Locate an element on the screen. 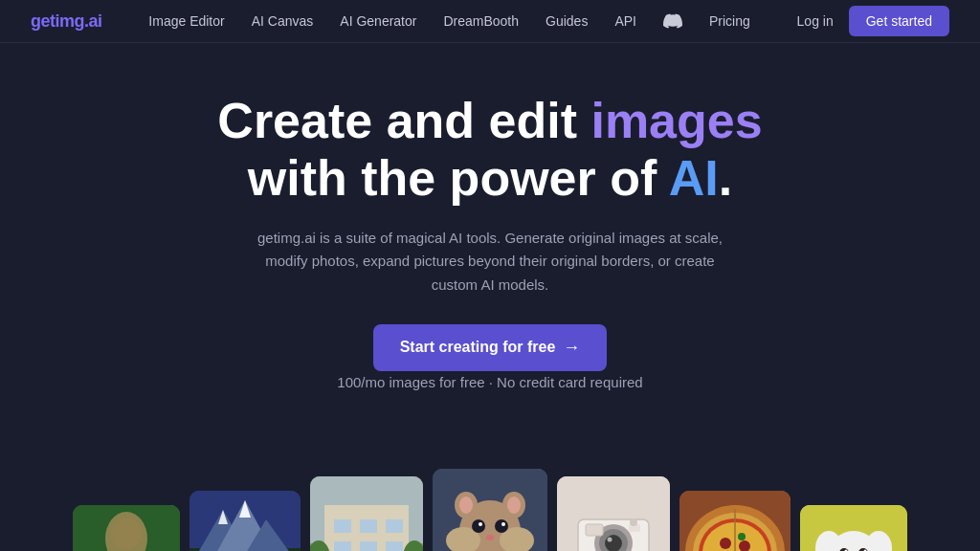 This screenshot has width=980, height=551. gallery-card-hamster: PHOTOREALISM is located at coordinates (490, 510).